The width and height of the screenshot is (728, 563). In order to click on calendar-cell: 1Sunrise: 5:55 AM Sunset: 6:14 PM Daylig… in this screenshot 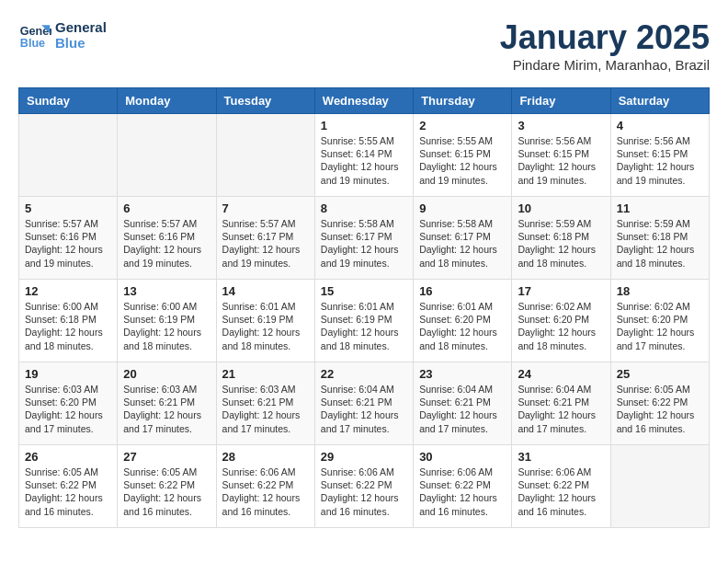, I will do `click(364, 155)`.